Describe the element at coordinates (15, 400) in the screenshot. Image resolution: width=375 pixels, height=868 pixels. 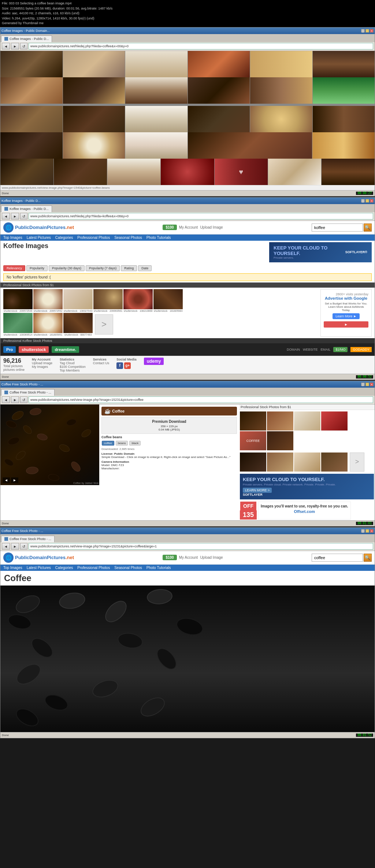
I see `forward-btn-3: ►` at that location.